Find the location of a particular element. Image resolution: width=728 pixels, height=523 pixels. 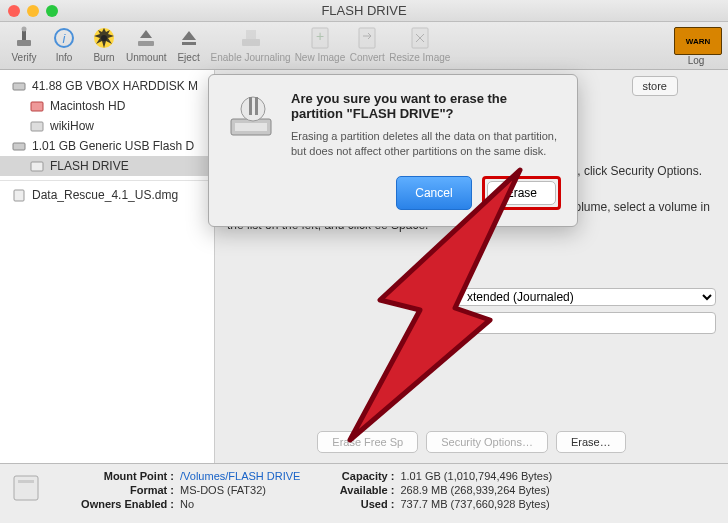

toolbar-burn: Burn is located at coordinates (104, 44).